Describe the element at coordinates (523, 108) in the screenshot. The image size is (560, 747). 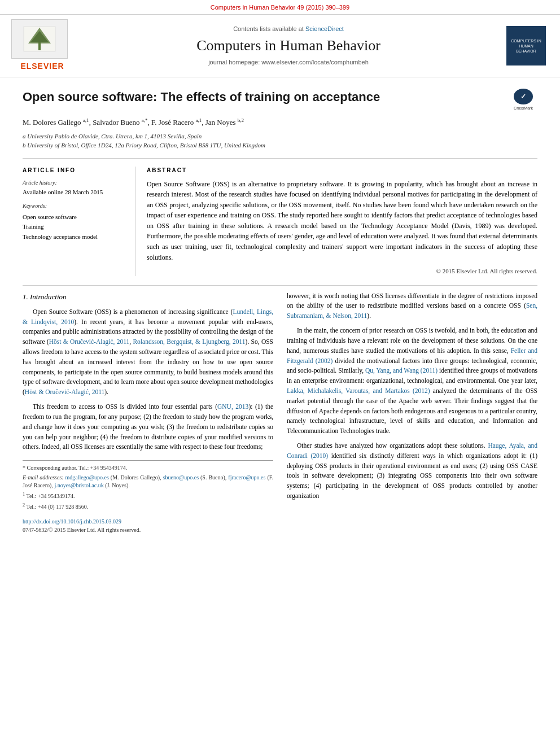
I see `crossmark-label: CrossMark` at that location.